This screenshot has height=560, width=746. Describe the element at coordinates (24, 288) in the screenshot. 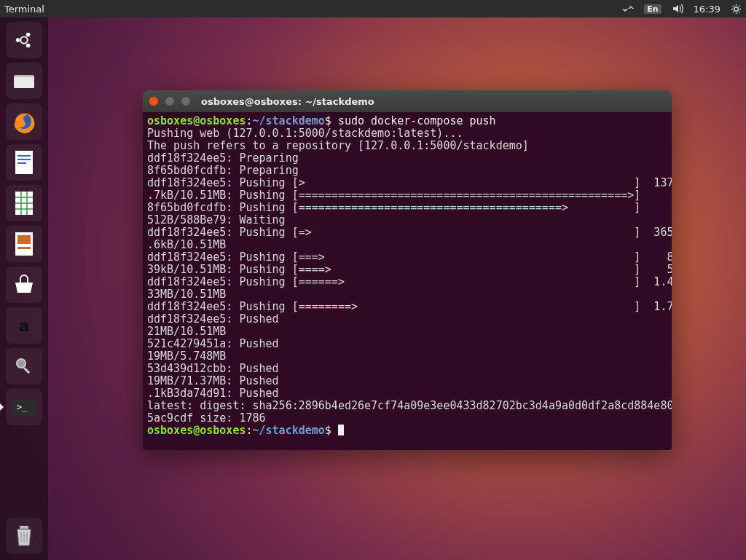

I see `unity-launcher: a >_` at that location.